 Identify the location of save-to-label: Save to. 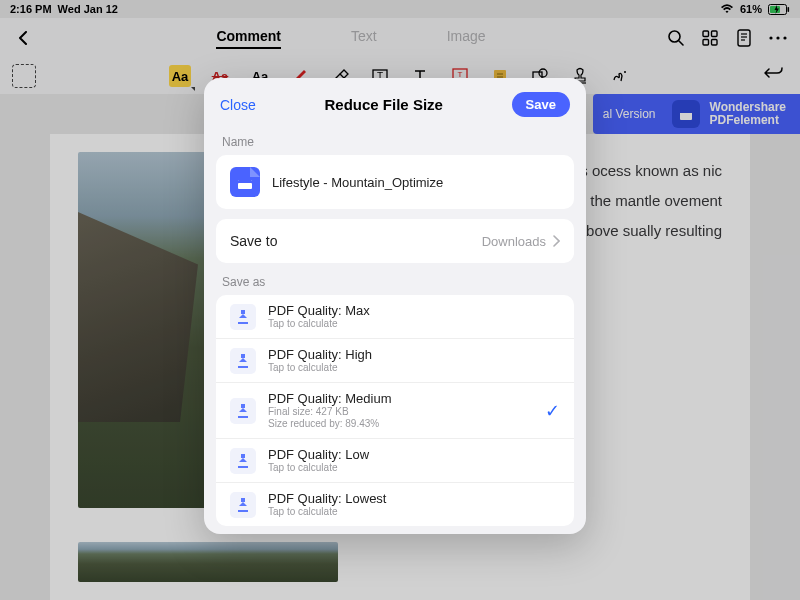
(254, 241).